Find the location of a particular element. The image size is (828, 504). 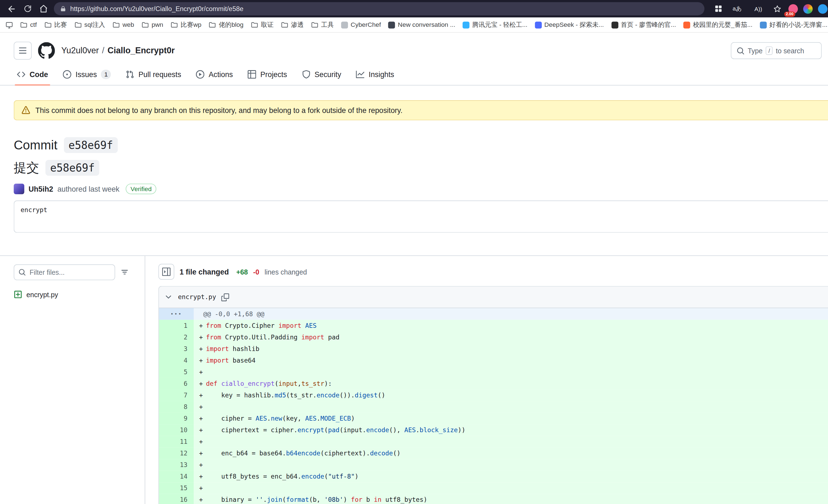

diff-line-number: 15 is located at coordinates (176, 488).